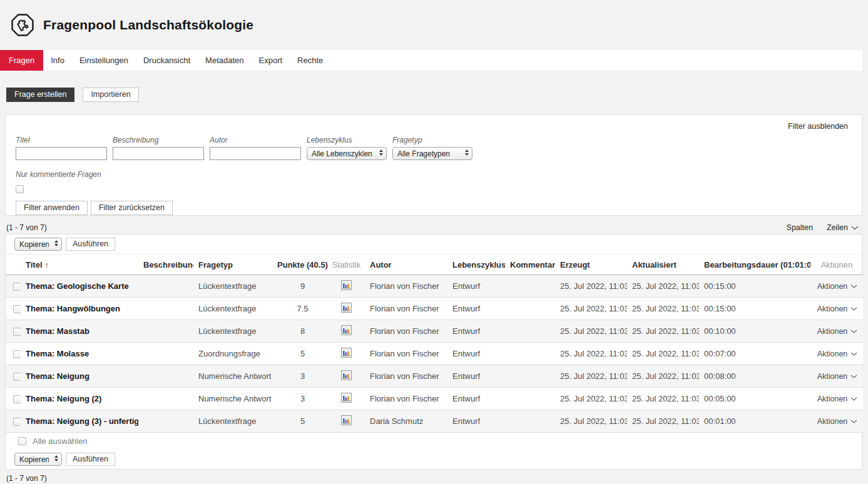 Image resolution: width=868 pixels, height=484 pixels. I want to click on filter-description-input, so click(158, 154).